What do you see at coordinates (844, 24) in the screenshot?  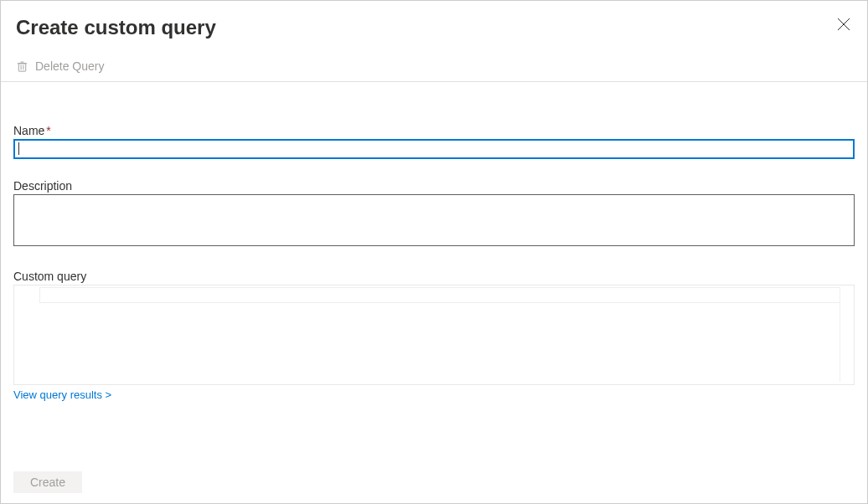 I see `close-icon` at bounding box center [844, 24].